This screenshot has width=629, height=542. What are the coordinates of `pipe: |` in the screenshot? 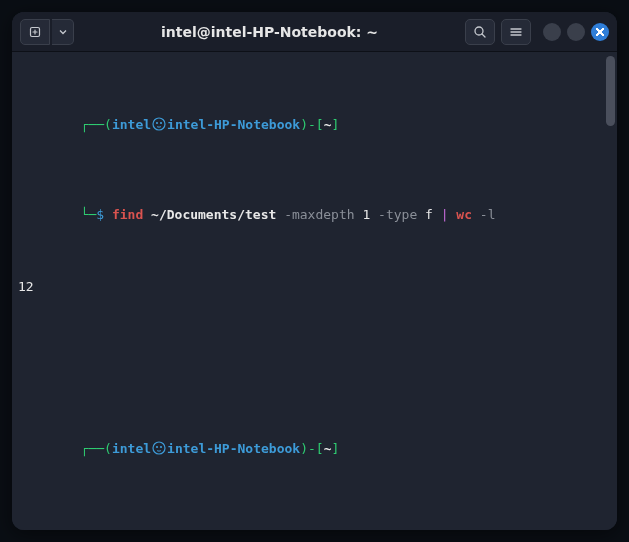 It's located at (445, 214).